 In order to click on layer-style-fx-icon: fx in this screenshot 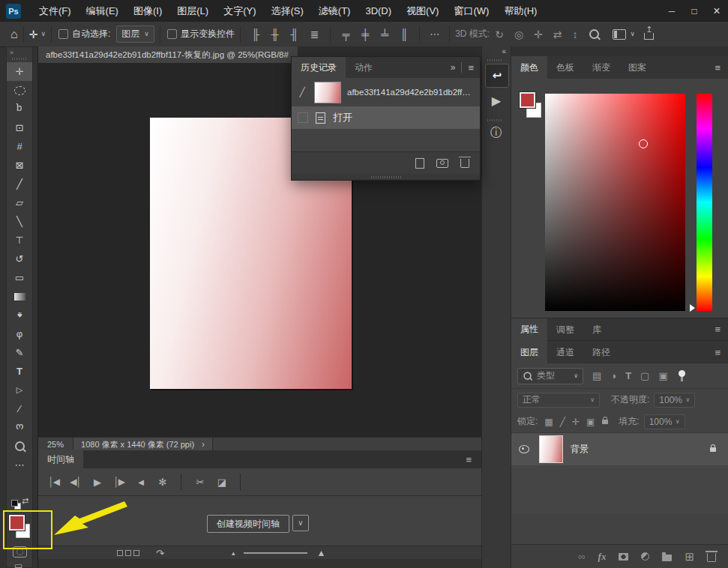, I will do `click(603, 556)`.